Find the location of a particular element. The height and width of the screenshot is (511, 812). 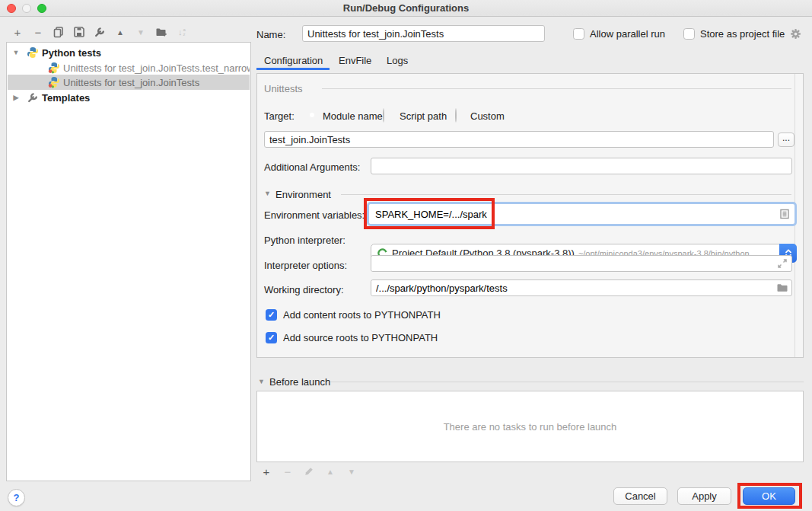

add-content-roots-label: Add content roots to PYTHONPATH is located at coordinates (362, 315).